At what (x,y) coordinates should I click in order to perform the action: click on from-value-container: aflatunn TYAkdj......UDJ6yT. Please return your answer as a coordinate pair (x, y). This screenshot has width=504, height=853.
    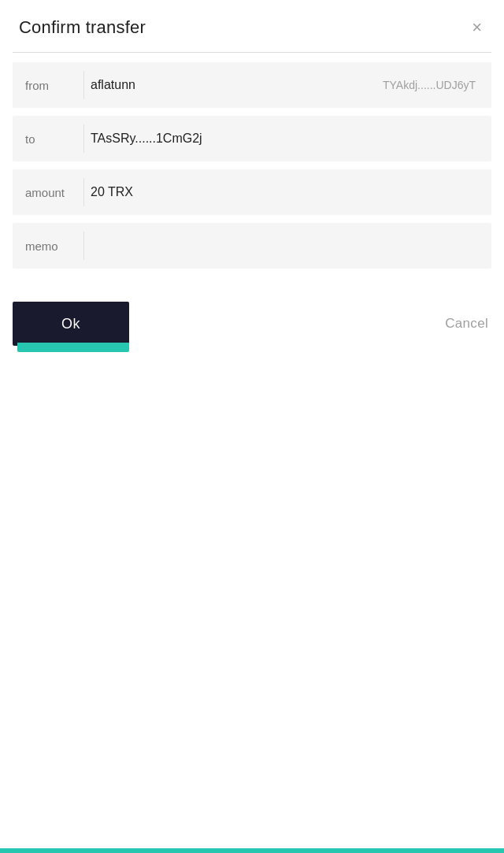
    Looking at the image, I should click on (288, 85).